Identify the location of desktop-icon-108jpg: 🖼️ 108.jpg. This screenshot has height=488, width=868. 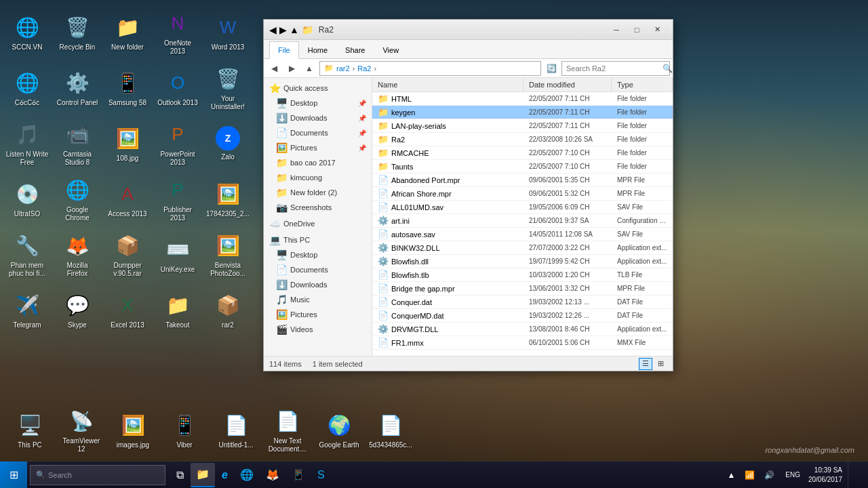
(127, 144).